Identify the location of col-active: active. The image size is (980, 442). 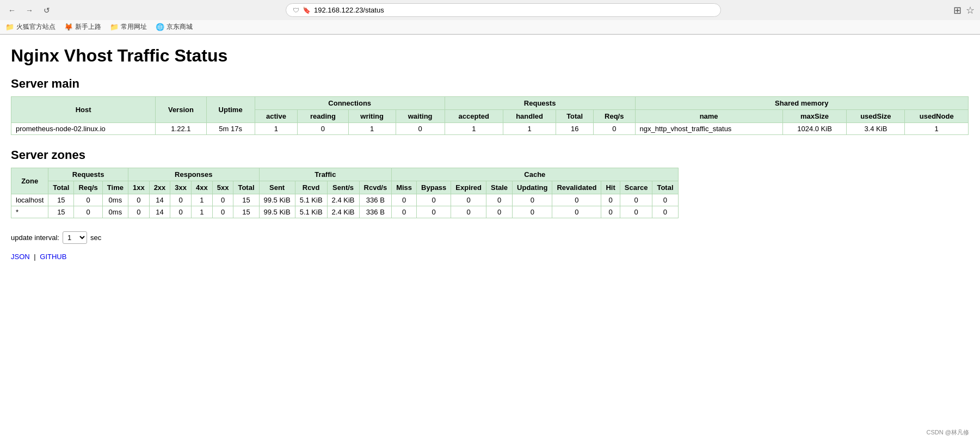
(276, 116).